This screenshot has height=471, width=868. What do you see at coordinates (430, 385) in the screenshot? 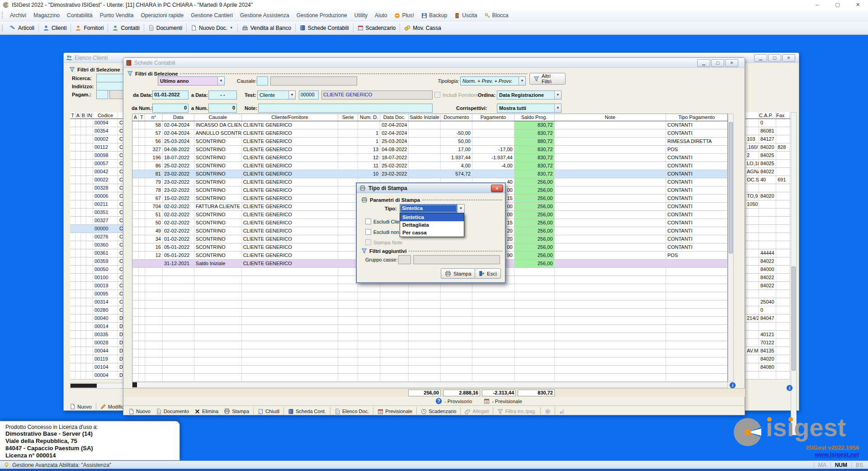
I see `schede-horizontal-scrollbar` at bounding box center [430, 385].